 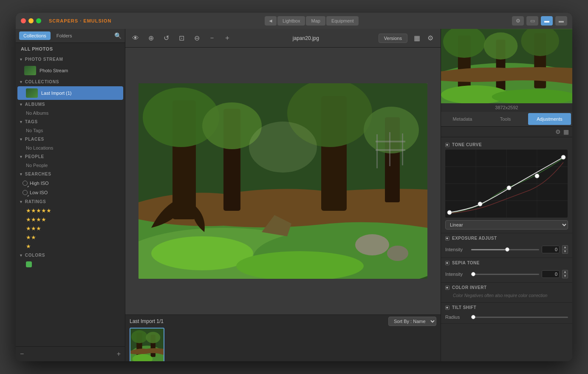 I want to click on view-grid-button: ▦, so click(x=417, y=38).